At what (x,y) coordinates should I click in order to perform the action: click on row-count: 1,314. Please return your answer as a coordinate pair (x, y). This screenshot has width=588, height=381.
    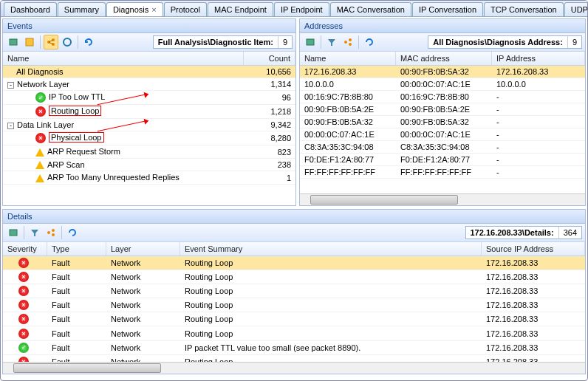
    Looking at the image, I should click on (270, 84).